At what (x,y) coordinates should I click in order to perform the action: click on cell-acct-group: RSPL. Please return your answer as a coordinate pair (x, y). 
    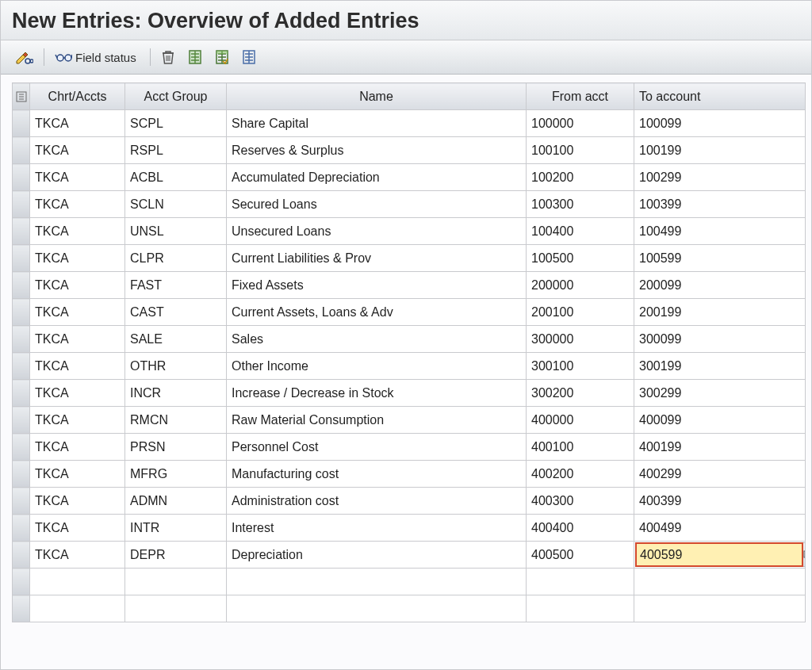
    Looking at the image, I should click on (176, 151).